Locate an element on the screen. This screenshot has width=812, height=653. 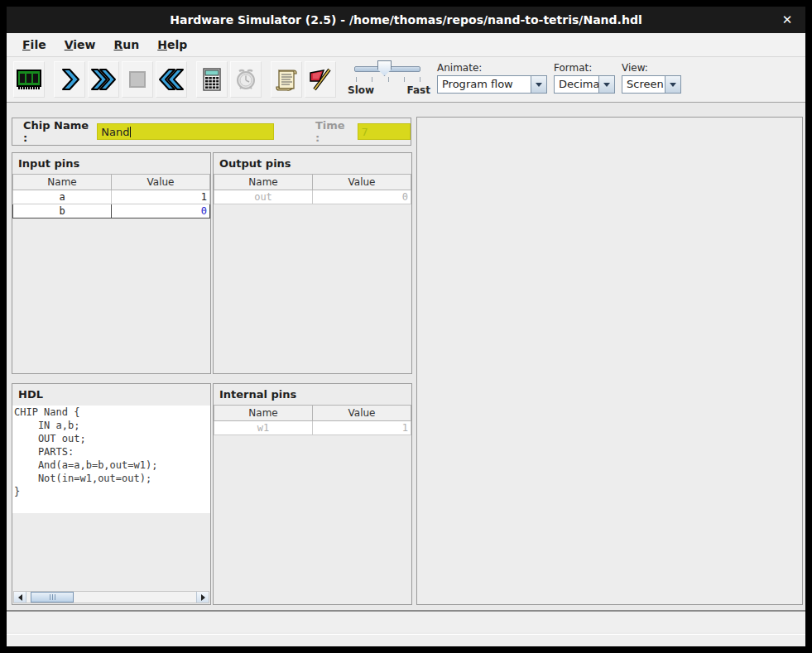
evaluate-button is located at coordinates (212, 79).